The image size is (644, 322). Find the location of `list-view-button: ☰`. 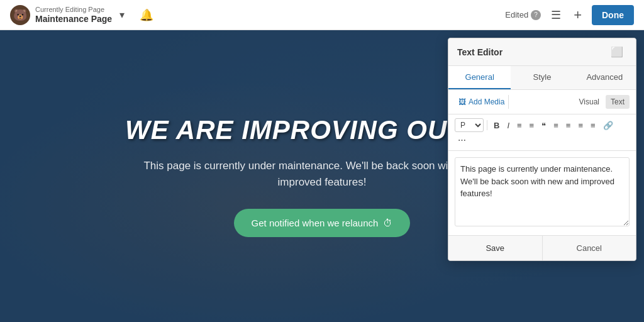

list-view-button: ☰ is located at coordinates (556, 15).